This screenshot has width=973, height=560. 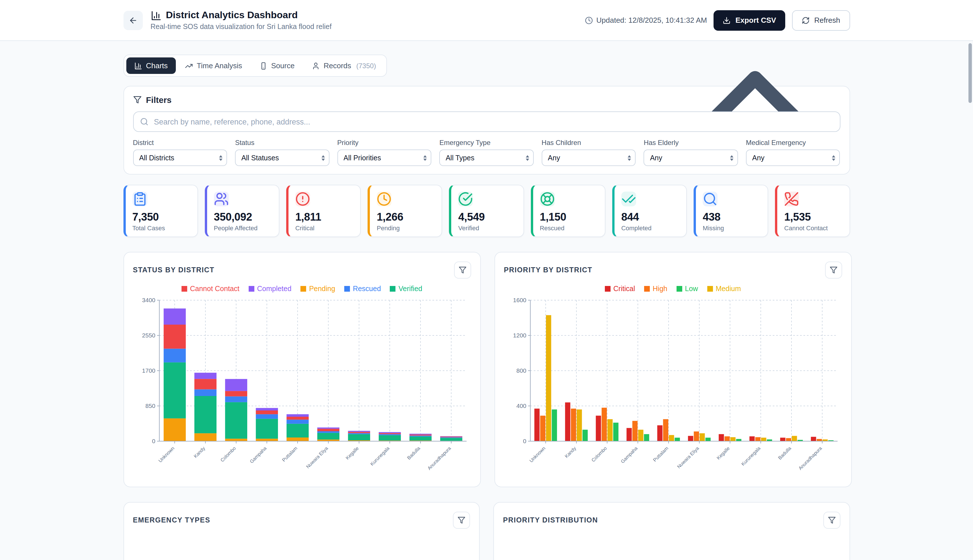 I want to click on stat-value: 1,811, so click(x=324, y=217).